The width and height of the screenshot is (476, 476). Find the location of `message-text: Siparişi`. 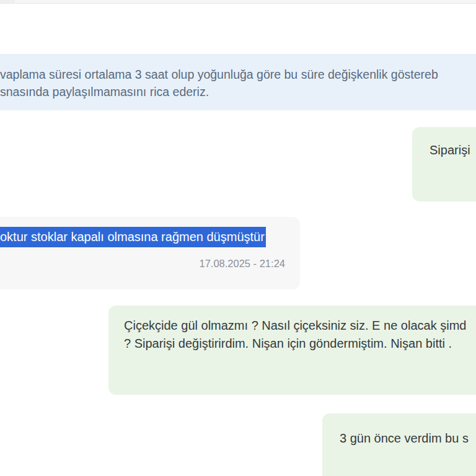

message-text: Siparişi is located at coordinates (450, 150).